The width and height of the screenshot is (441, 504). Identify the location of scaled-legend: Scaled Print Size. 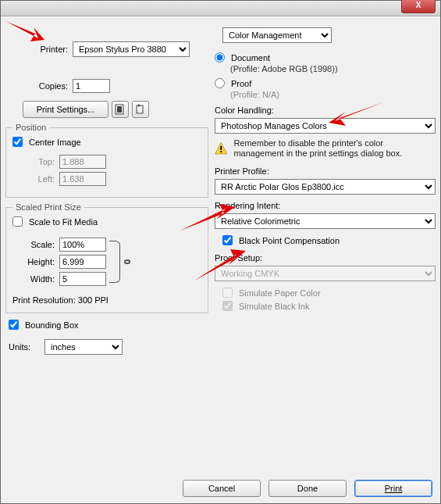
(48, 207).